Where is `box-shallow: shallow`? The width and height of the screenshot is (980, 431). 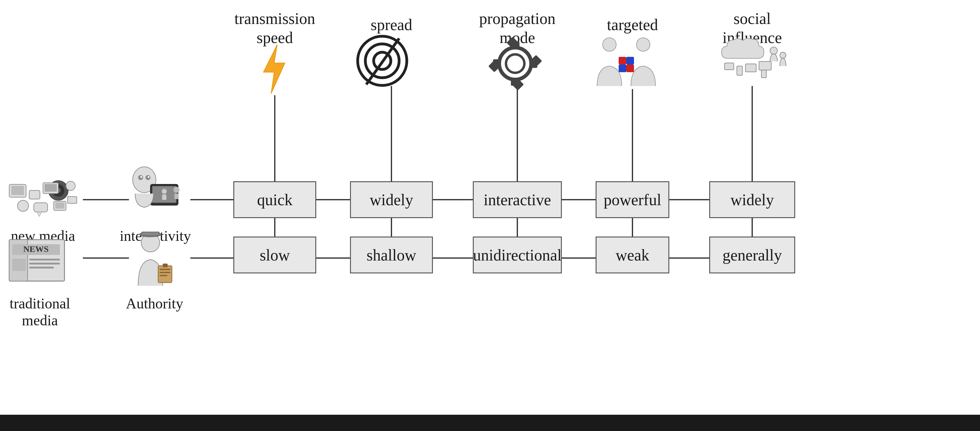
box-shallow: shallow is located at coordinates (391, 255).